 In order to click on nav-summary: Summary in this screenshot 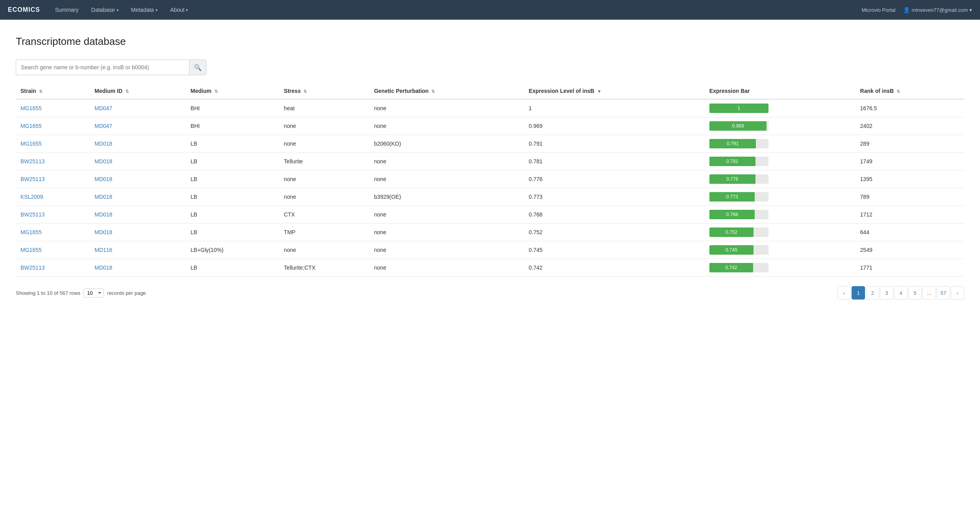, I will do `click(67, 10)`.